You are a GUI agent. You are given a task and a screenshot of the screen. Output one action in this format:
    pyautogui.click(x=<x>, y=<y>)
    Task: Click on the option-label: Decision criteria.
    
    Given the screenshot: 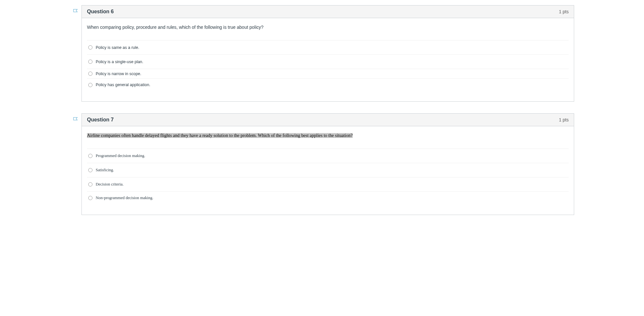 What is the action you would take?
    pyautogui.click(x=110, y=185)
    